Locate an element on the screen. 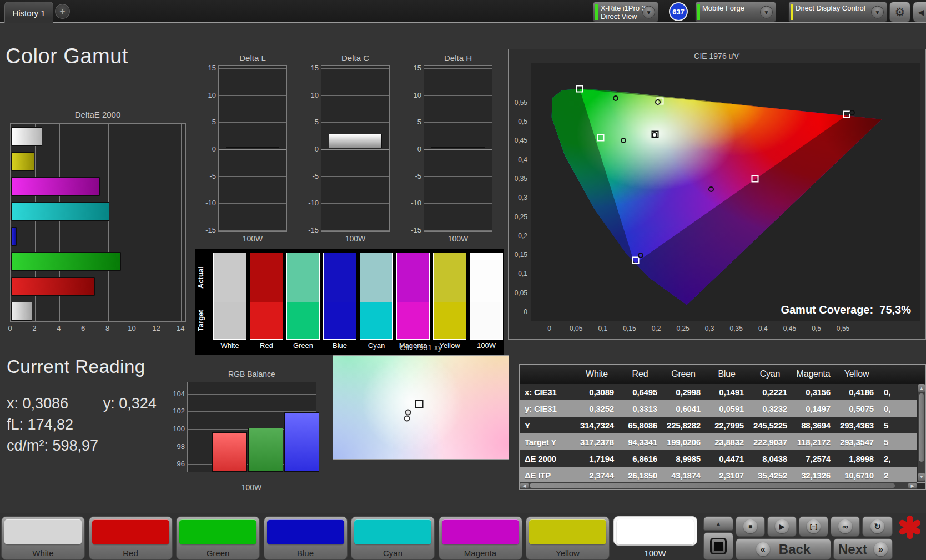 This screenshot has height=560, width=926. cell-value: 23,8832 is located at coordinates (727, 442).